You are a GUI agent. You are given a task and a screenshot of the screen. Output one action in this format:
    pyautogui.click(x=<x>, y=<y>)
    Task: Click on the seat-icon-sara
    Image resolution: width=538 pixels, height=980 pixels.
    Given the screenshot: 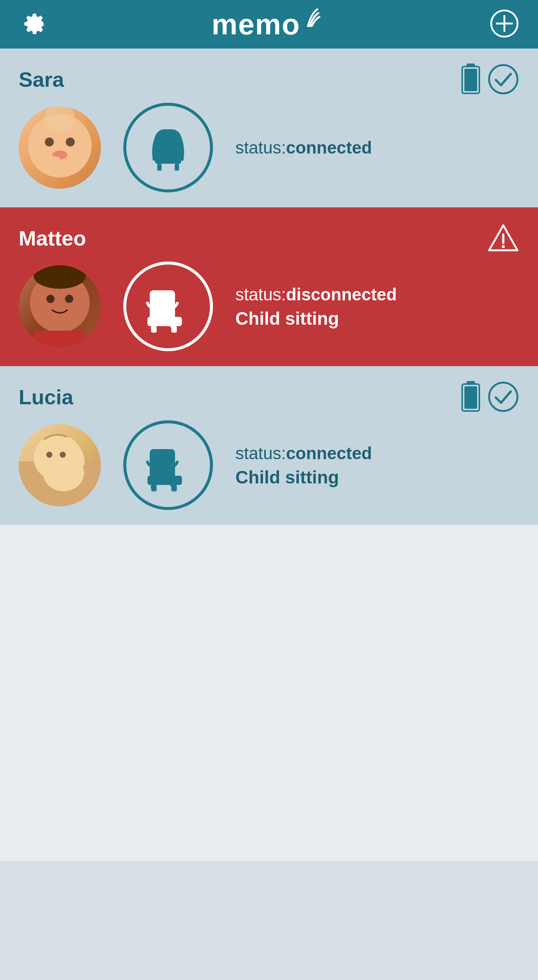 What is the action you would take?
    pyautogui.click(x=168, y=148)
    